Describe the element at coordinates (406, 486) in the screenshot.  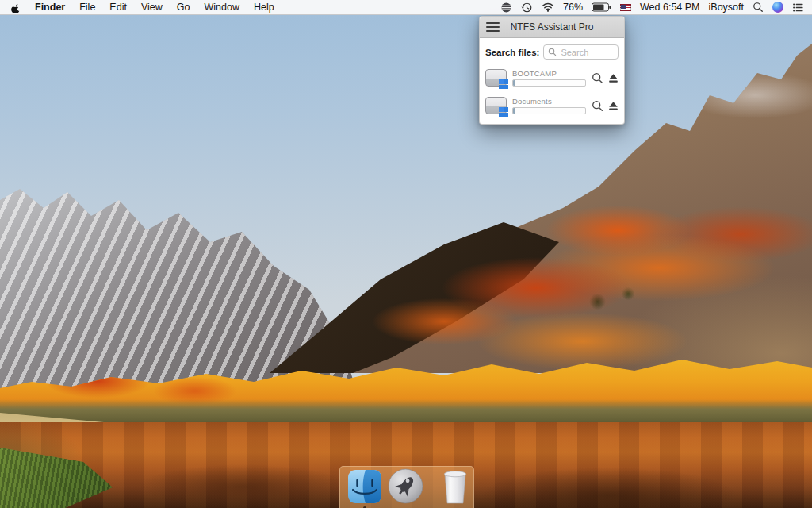
I see `dock-item-launchpad` at that location.